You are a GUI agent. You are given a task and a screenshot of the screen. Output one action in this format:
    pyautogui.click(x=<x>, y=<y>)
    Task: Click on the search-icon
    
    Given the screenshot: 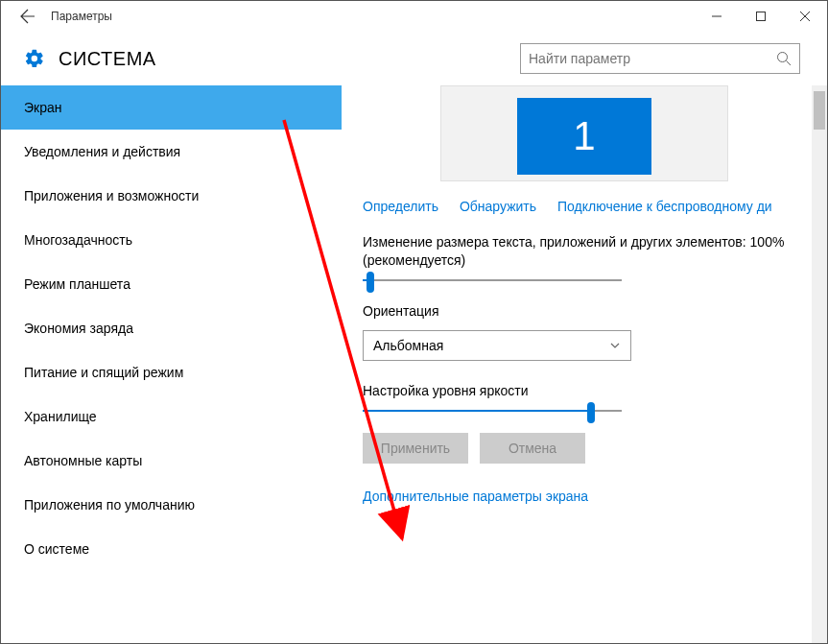 What is the action you would take?
    pyautogui.click(x=784, y=59)
    